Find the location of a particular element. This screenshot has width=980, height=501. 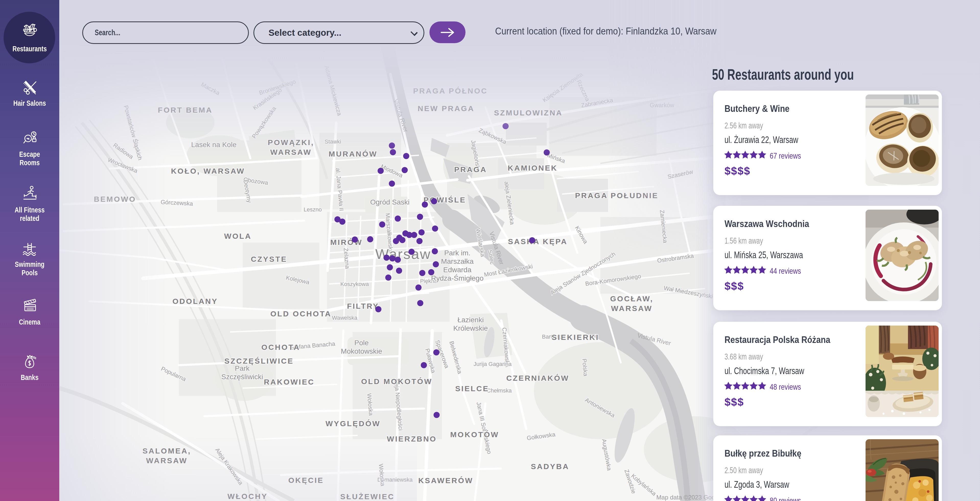

svg-text: Ogród Saski is located at coordinates (390, 202).